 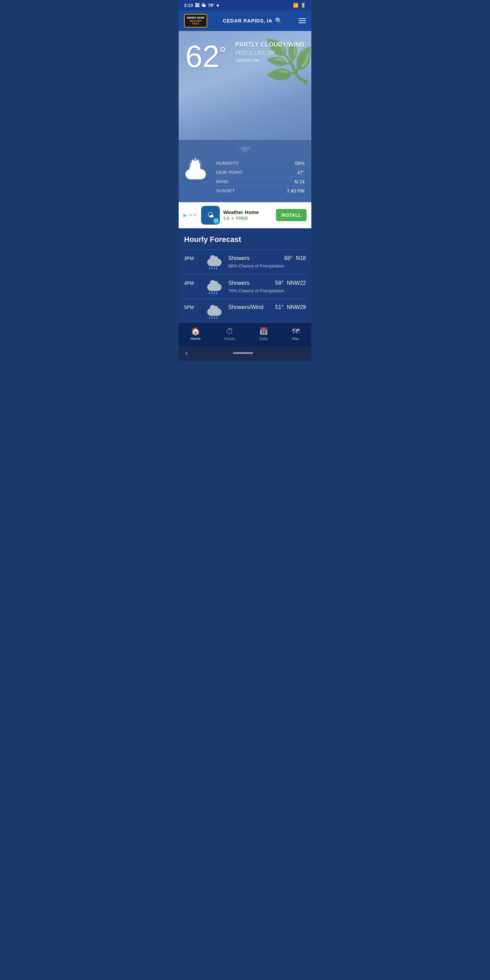 I want to click on hourly-item-4pm: 4PM Showers 58° NNW22 70% Chance of Prec…, so click(x=245, y=287).